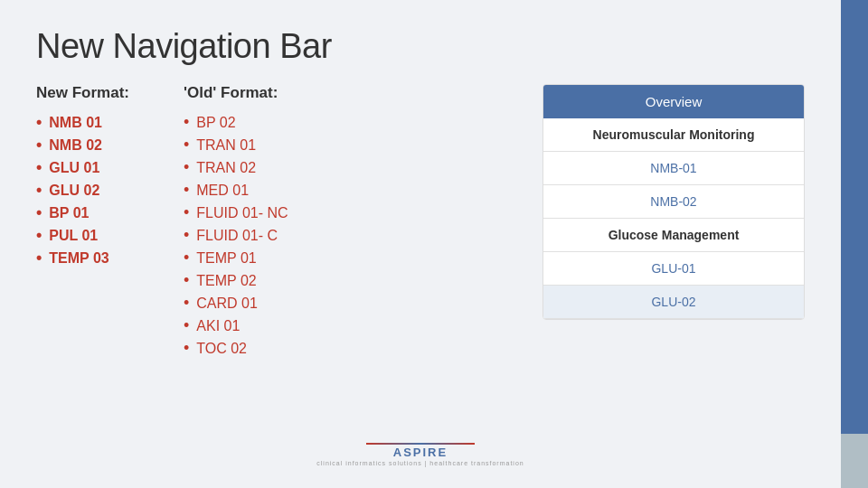 Image resolution: width=868 pixels, height=488 pixels. What do you see at coordinates (236, 235) in the screenshot?
I see `old-format-list: BP 02 TRAN 01 TRAN 02 MED 01 FLUID 01- N…` at bounding box center [236, 235].